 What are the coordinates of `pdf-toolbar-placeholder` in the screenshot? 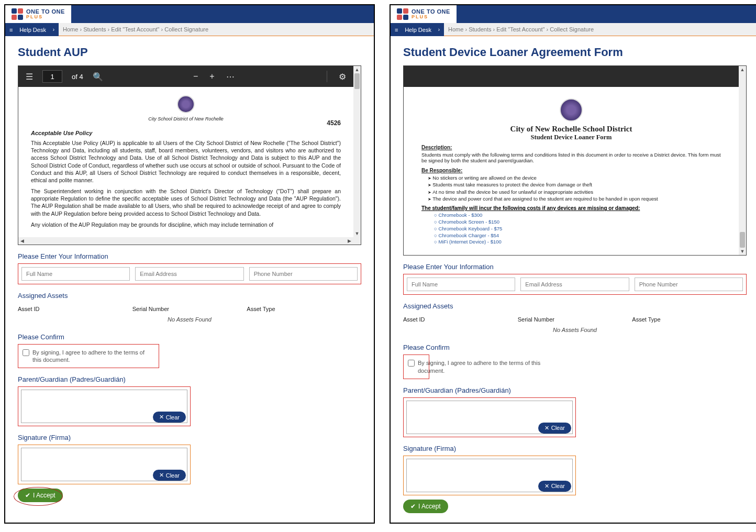 It's located at (571, 76).